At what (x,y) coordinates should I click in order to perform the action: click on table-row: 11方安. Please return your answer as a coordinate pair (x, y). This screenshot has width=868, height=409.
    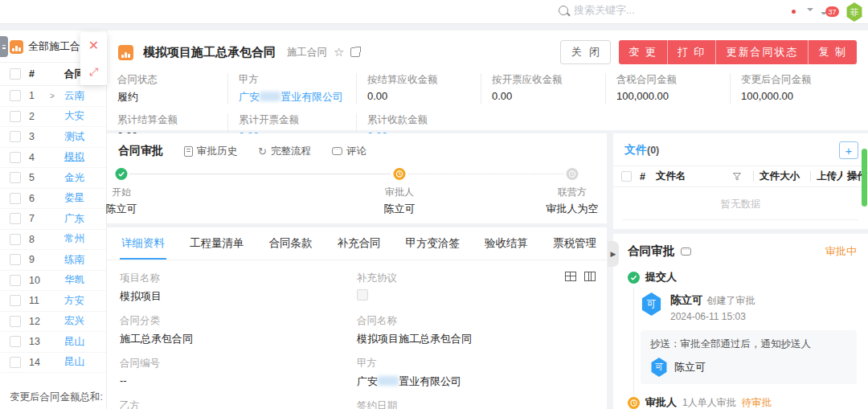
    Looking at the image, I should click on (53, 301).